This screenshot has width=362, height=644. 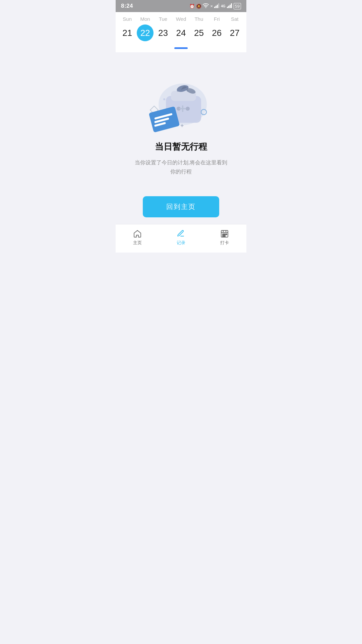 I want to click on weekday-tue: Tue, so click(x=163, y=19).